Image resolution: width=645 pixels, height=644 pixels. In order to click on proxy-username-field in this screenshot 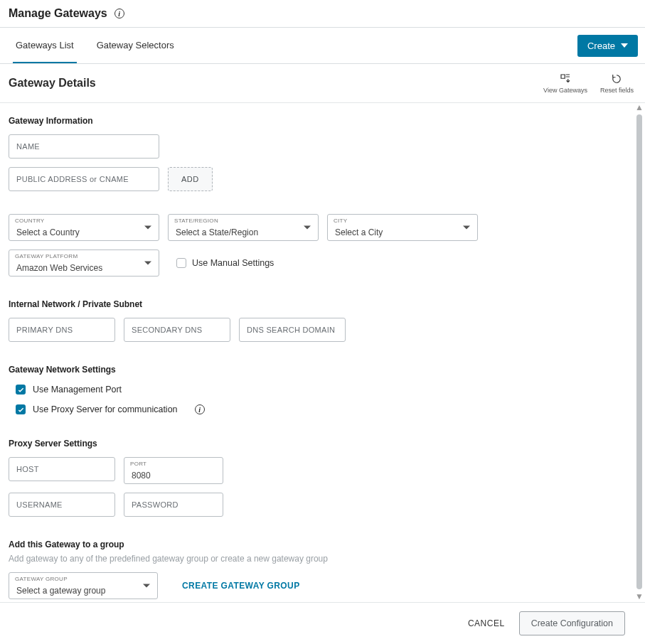, I will do `click(62, 505)`.